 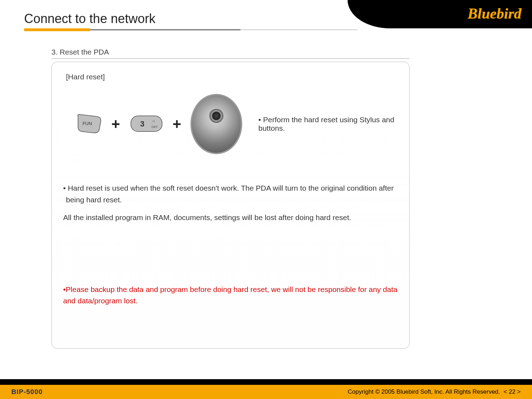 I want to click on section-heading: 3. Reset the PDA, so click(x=231, y=53).